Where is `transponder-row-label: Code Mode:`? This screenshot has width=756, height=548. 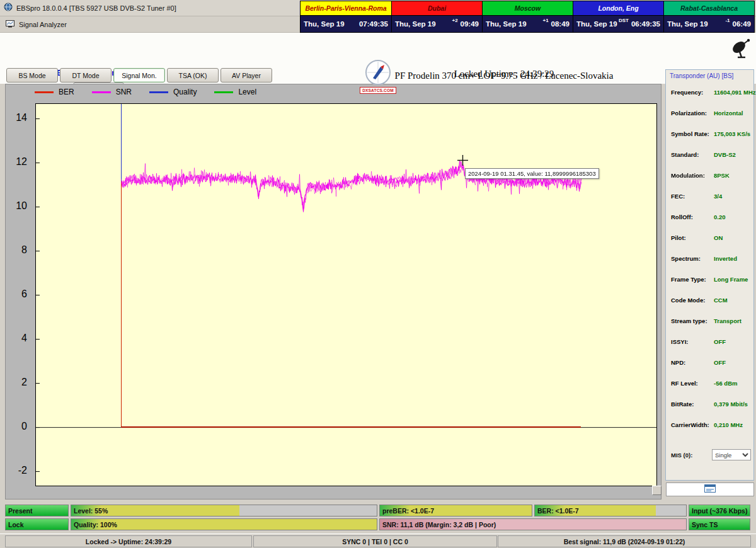 transponder-row-label: Code Mode: is located at coordinates (688, 300).